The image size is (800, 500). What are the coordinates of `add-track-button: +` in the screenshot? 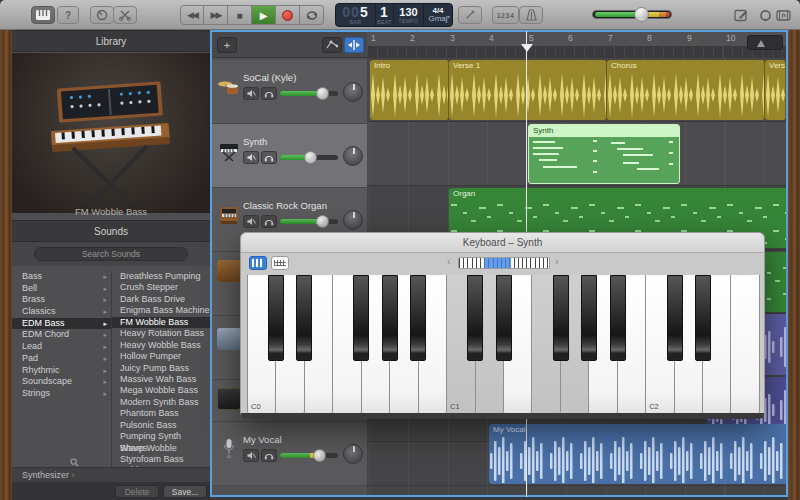 It's located at (227, 45).